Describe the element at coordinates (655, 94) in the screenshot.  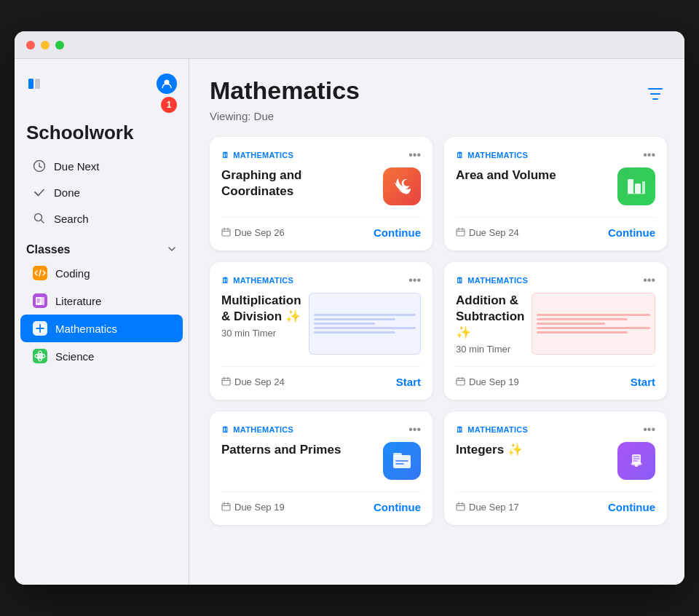
I see `filter-icon` at that location.